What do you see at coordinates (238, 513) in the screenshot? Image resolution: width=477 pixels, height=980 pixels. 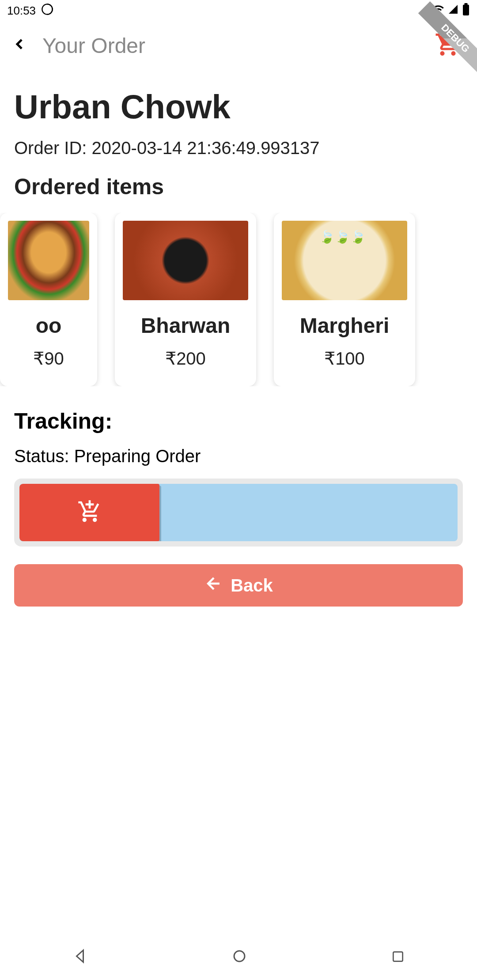 I see `progress-container` at bounding box center [238, 513].